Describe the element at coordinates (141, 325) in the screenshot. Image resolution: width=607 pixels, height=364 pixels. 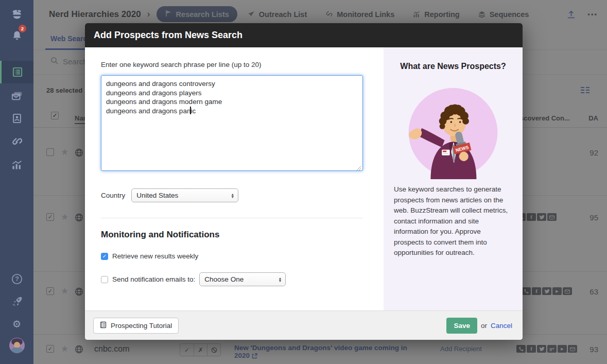
I see `tutorial-label: Prospecting Tutorial` at that location.